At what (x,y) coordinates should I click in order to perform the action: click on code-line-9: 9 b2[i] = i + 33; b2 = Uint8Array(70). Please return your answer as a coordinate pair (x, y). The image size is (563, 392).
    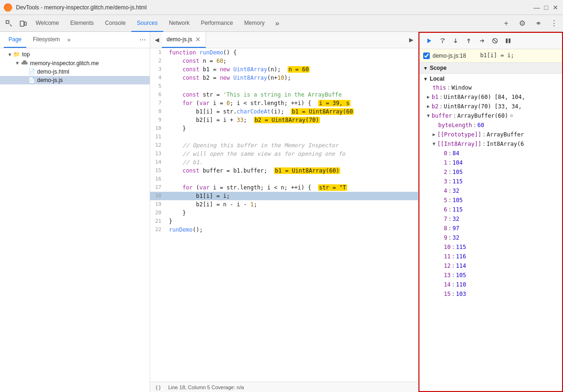
    Looking at the image, I should click on (284, 120).